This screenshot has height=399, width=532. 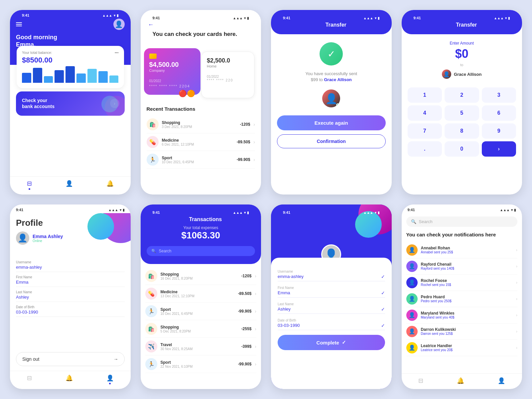 I want to click on signout-button: Sign out →, so click(x=70, y=359).